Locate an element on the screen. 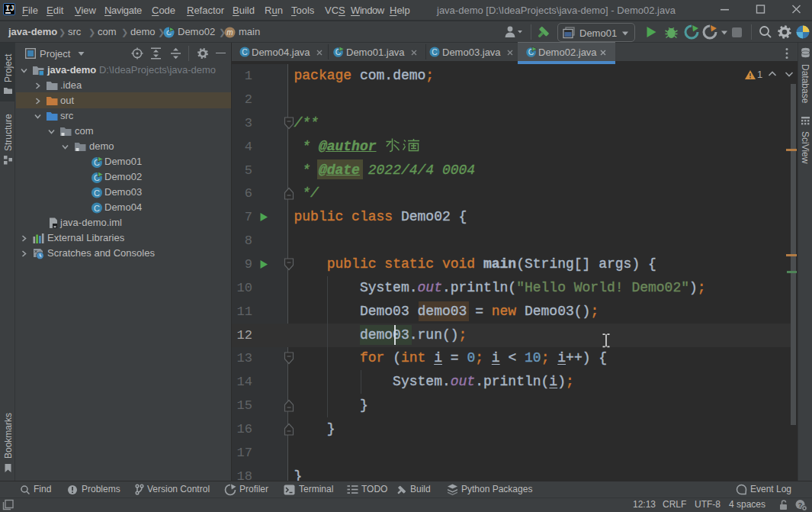 The image size is (812, 512). svg-text: m is located at coordinates (229, 32).